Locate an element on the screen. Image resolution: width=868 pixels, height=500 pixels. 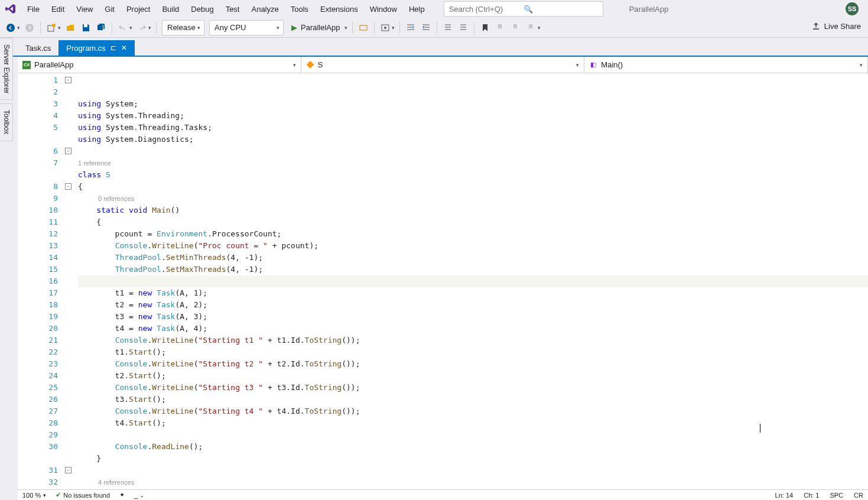
code-line: t4 = new Task(A, 4); is located at coordinates (473, 329).